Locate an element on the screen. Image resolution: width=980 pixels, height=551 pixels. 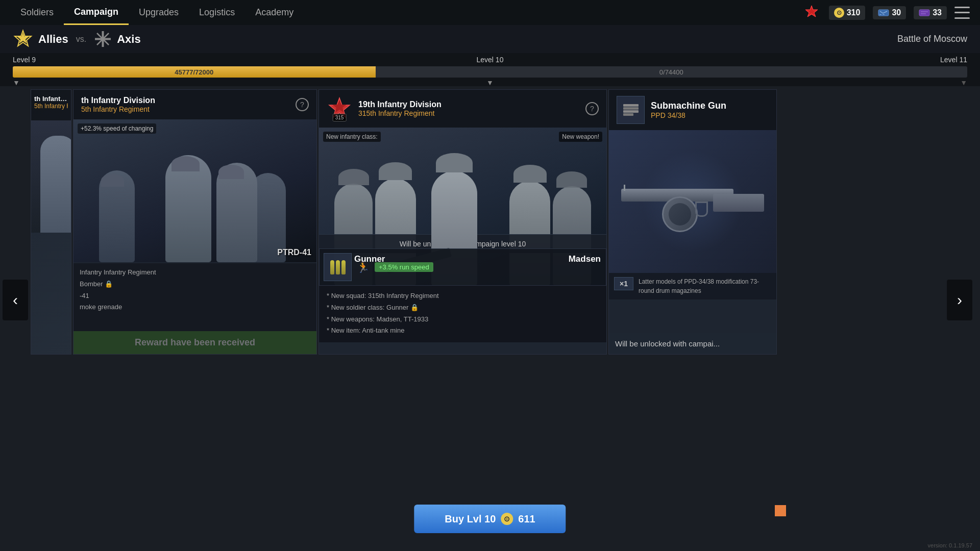
partial-right-card: Submachine Gun PPD 34/38 is located at coordinates (693, 222).